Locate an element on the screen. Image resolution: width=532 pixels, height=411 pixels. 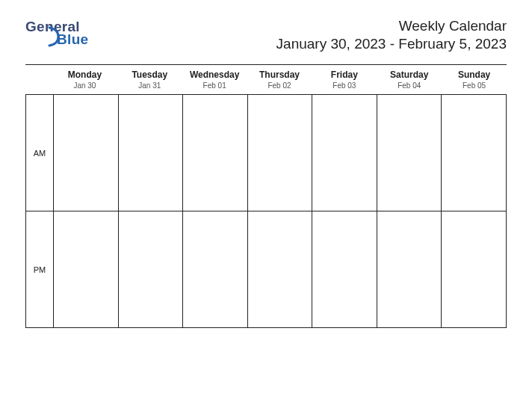
day-header: Sunday Feb 05 is located at coordinates (474, 79).